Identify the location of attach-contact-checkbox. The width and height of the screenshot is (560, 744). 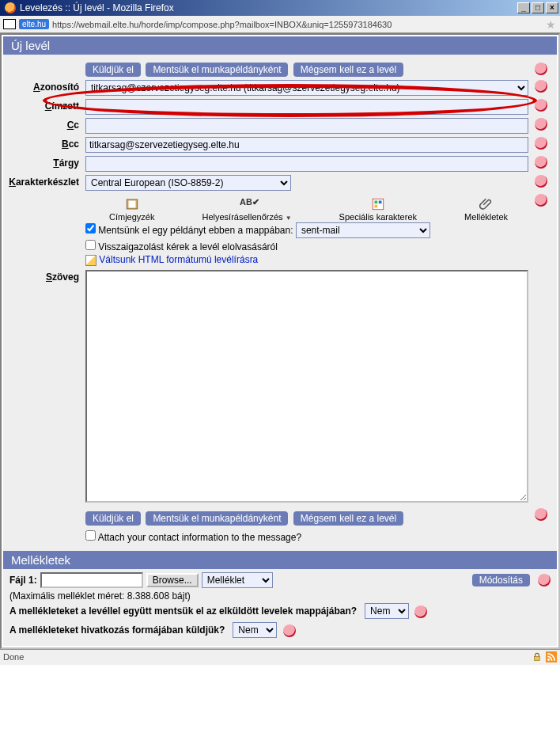
(90, 535).